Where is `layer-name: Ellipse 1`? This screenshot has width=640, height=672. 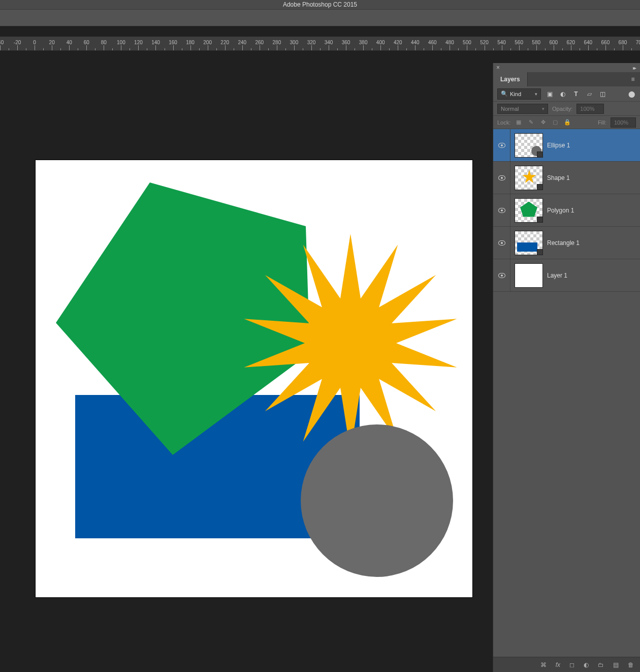
layer-name: Ellipse 1 is located at coordinates (559, 145).